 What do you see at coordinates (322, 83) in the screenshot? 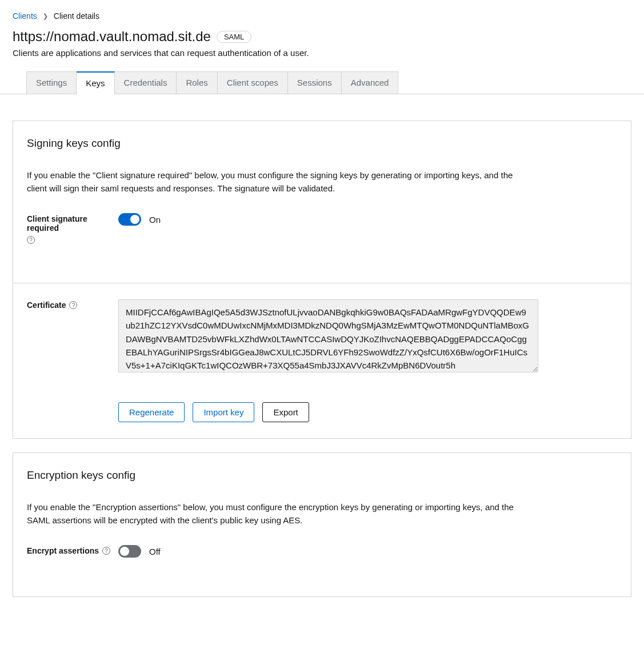
I see `tab-bar: Settings Keys Credentials Roles Client s…` at bounding box center [322, 83].